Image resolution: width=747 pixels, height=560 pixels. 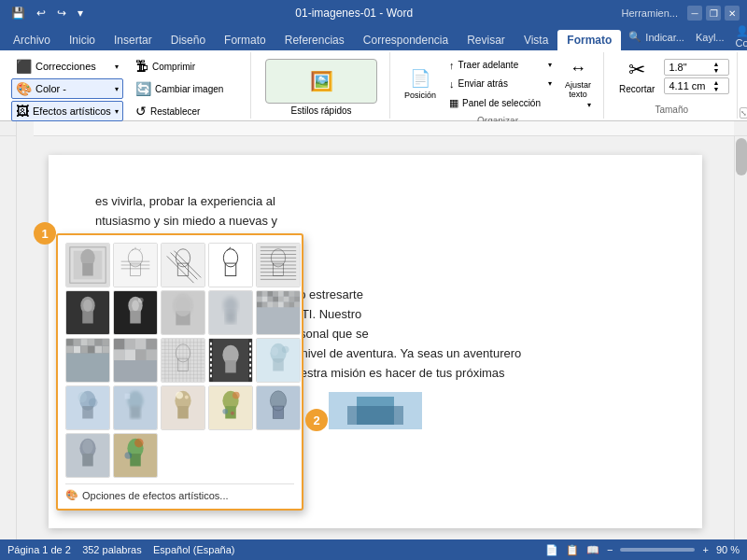 I want to click on height-input, so click(x=689, y=67).